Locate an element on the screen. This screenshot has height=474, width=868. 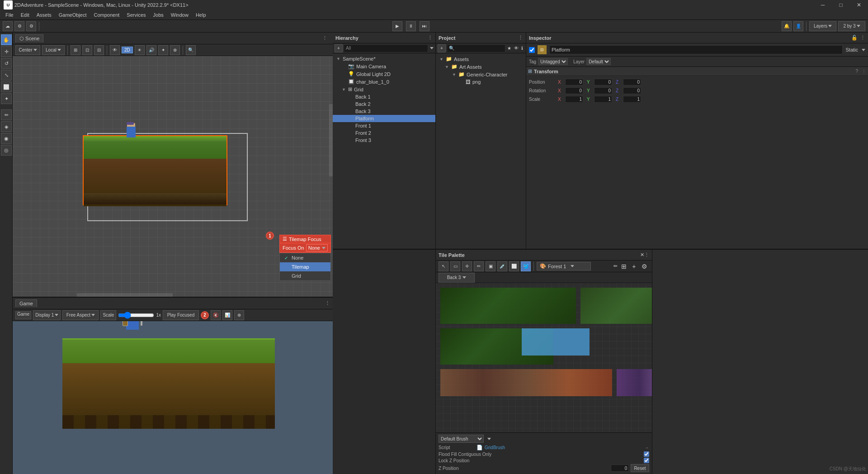
scene-scroll-bottom is located at coordinates (125, 295).